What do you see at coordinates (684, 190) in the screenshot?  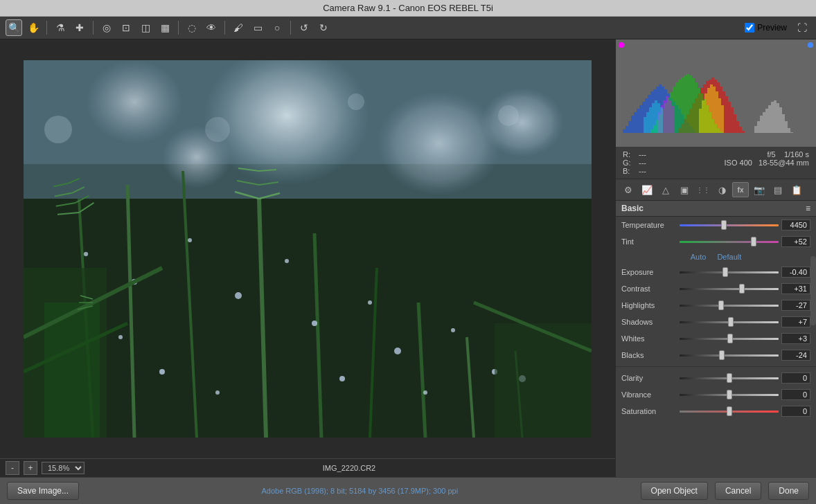 I see `tab-split-toning: ▣` at bounding box center [684, 190].